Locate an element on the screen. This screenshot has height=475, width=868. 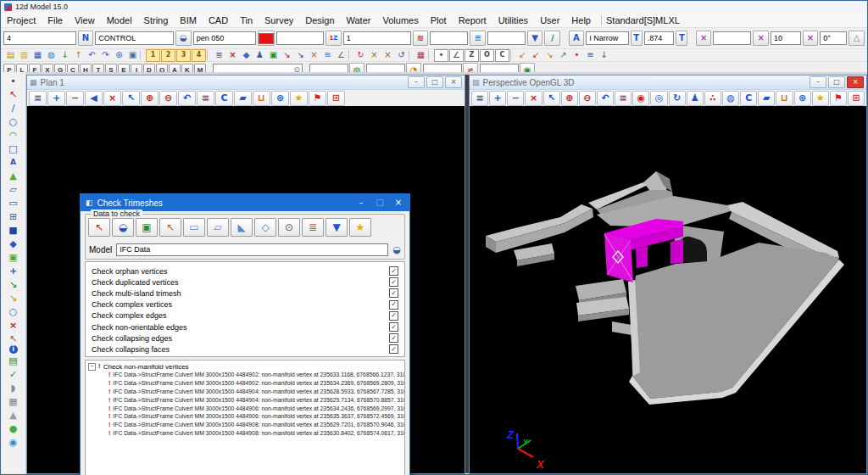
cad-tri-icon: ▲ is located at coordinates (14, 415).